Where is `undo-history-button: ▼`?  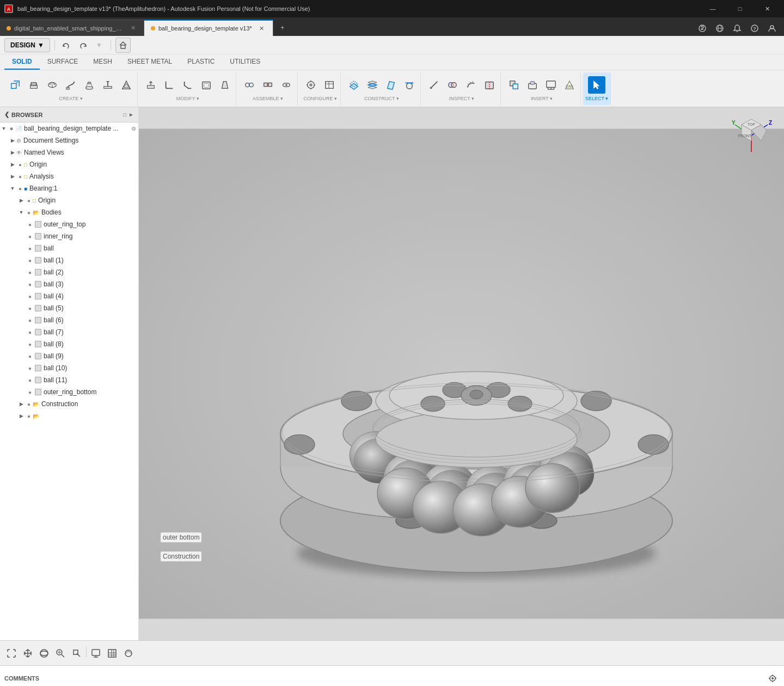 undo-history-button: ▼ is located at coordinates (99, 45).